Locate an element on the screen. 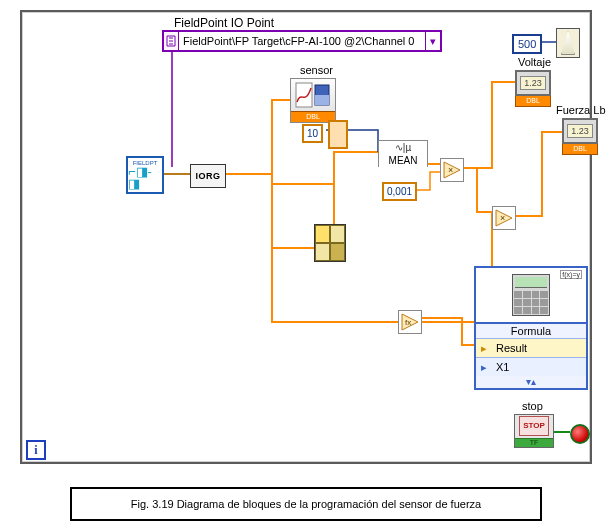 The image size is (608, 525). formula-expand-chevron-icon: ▾▴ is located at coordinates (531, 382).